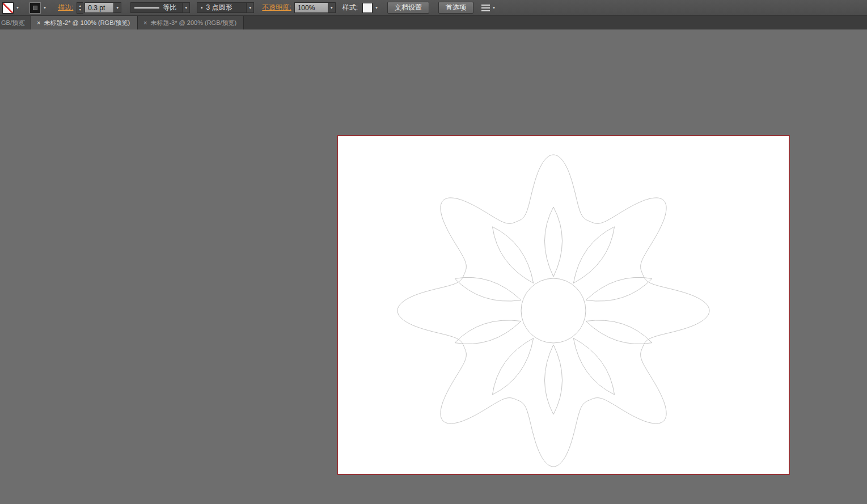  Describe the element at coordinates (80, 8) in the screenshot. I see `stroke-weight-stepper: ▴ ▾` at that location.